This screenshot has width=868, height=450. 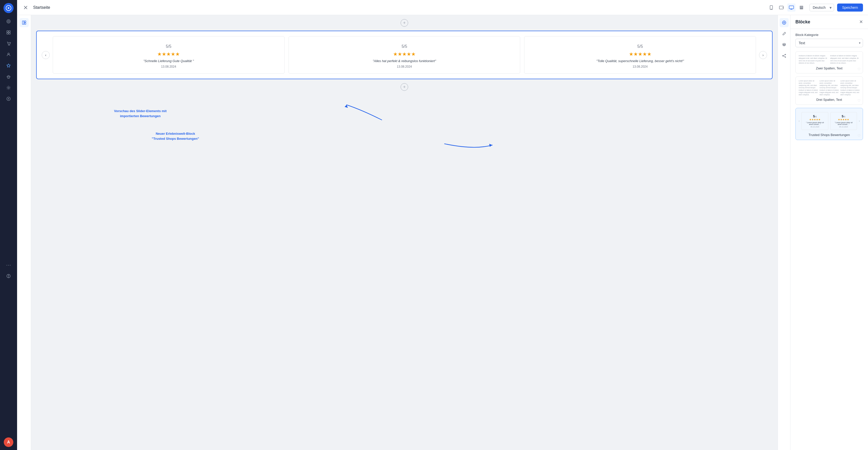 What do you see at coordinates (404, 55) in the screenshot?
I see `review-card-2: 5/5 ★★★★★ "Alles hat perfekt & reibungsl…` at bounding box center [404, 55].